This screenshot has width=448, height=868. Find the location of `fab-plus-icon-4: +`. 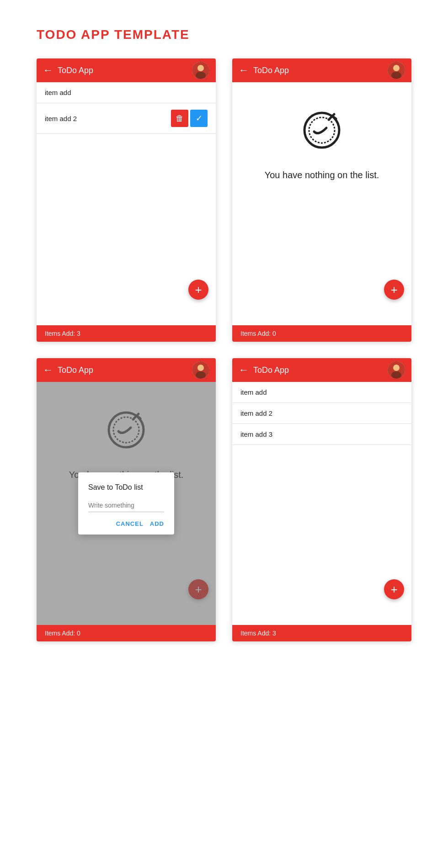

fab-plus-icon-4: + is located at coordinates (394, 589).